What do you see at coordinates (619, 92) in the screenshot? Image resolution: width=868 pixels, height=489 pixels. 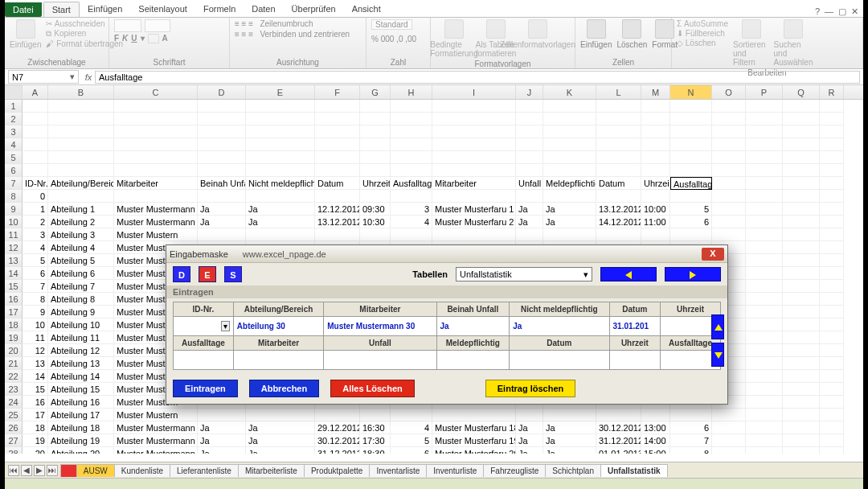 I see `col-header-L: L` at bounding box center [619, 92].